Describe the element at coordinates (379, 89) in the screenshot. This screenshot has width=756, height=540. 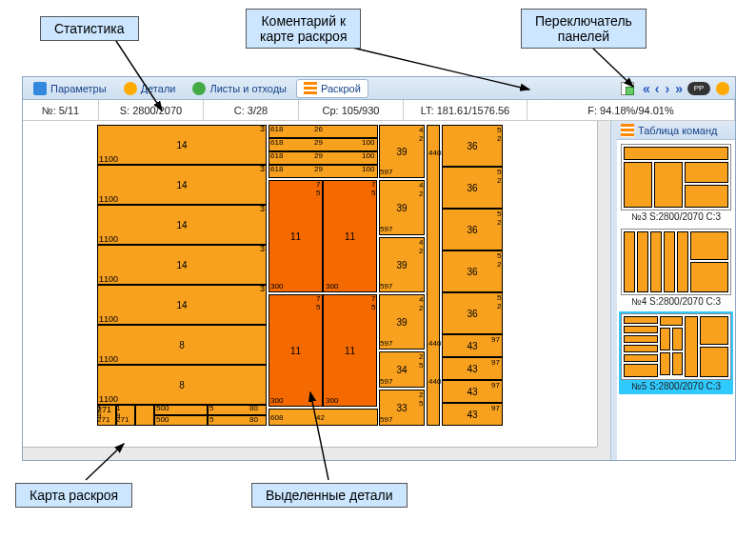
I see `toolbar: Параметры Детали Листы и отходы Раскрой …` at that location.